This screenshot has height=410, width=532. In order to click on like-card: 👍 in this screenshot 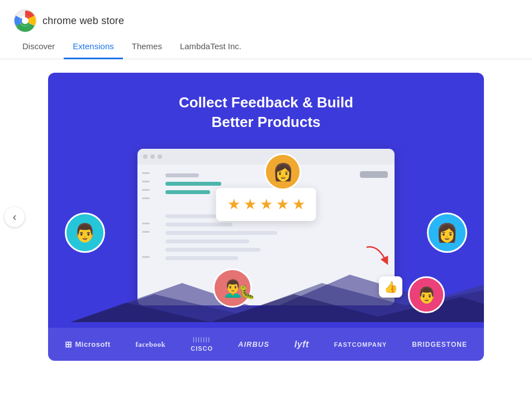, I will do `click(391, 287)`.